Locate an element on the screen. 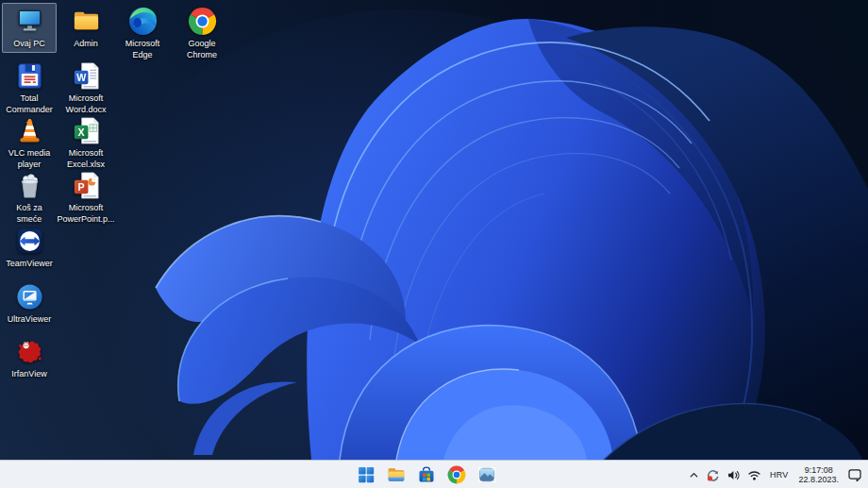 The height and width of the screenshot is (488, 868). edge-icon is located at coordinates (143, 21).